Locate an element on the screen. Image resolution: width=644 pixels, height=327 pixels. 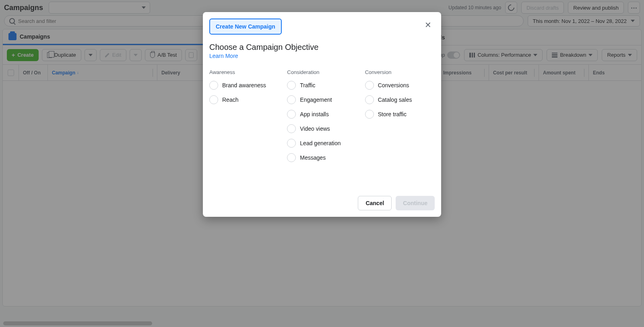
objective-traffic: Traffic is located at coordinates (322, 85).